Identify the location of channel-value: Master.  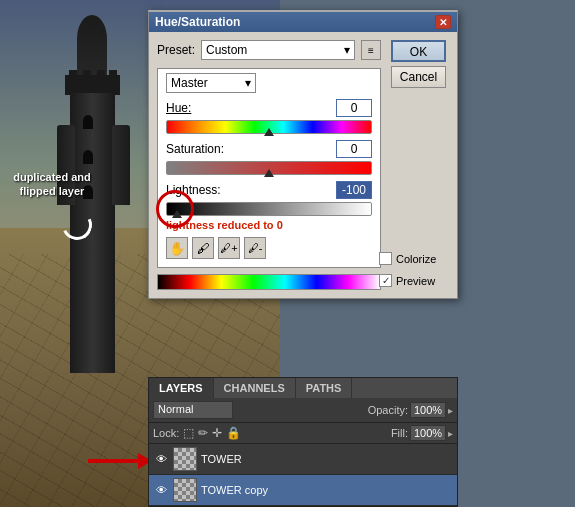
(190, 83).